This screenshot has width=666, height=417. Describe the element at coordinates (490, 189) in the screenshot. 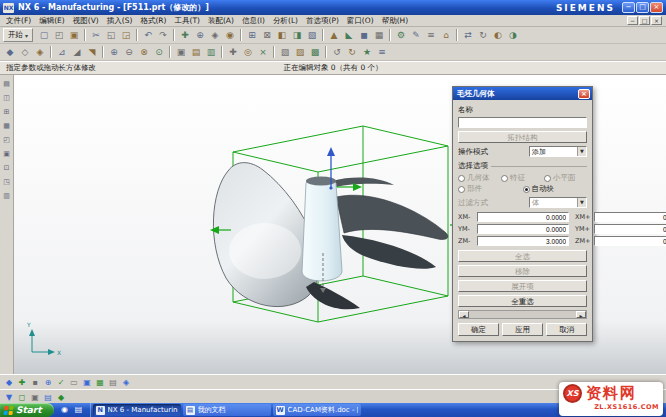

I see `radio-option: 部件` at that location.